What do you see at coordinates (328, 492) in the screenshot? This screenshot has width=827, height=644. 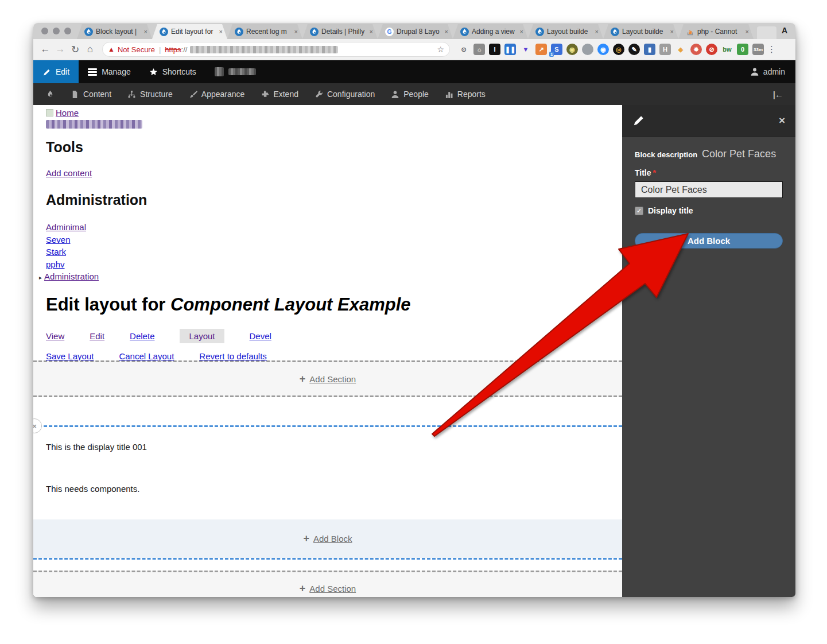 I see `layout-section: This is the display title 001 This needs…` at bounding box center [328, 492].